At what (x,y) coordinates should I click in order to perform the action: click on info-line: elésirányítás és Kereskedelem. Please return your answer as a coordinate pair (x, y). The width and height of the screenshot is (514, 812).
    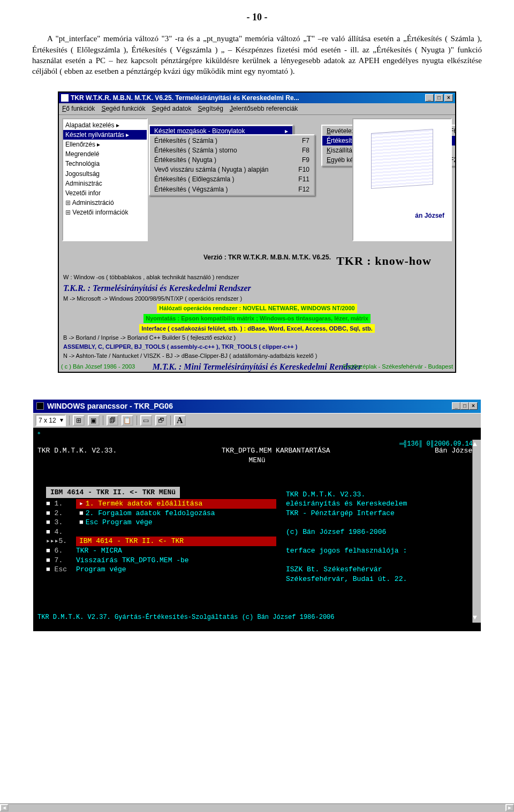
    Looking at the image, I should click on (377, 504).